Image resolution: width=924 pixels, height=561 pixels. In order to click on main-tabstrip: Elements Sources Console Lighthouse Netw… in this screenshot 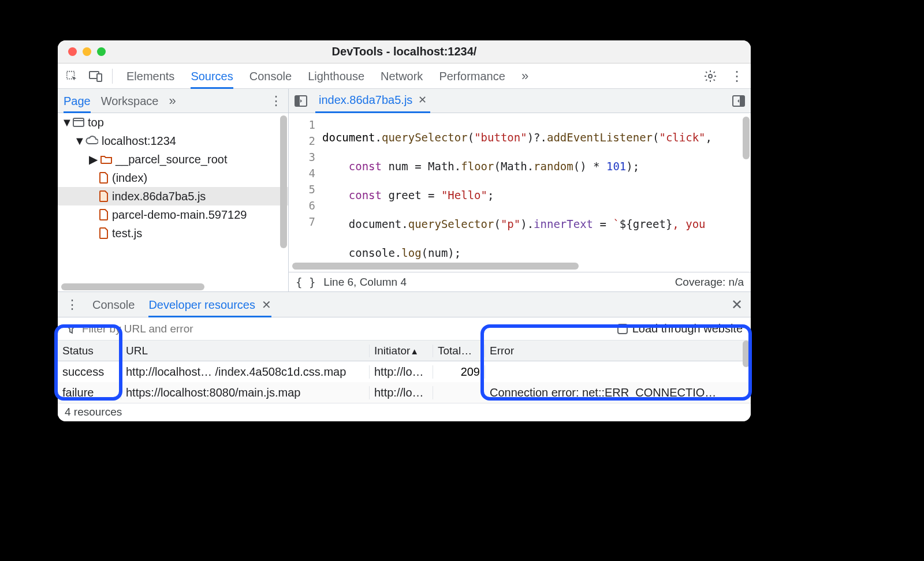, I will do `click(404, 76)`.